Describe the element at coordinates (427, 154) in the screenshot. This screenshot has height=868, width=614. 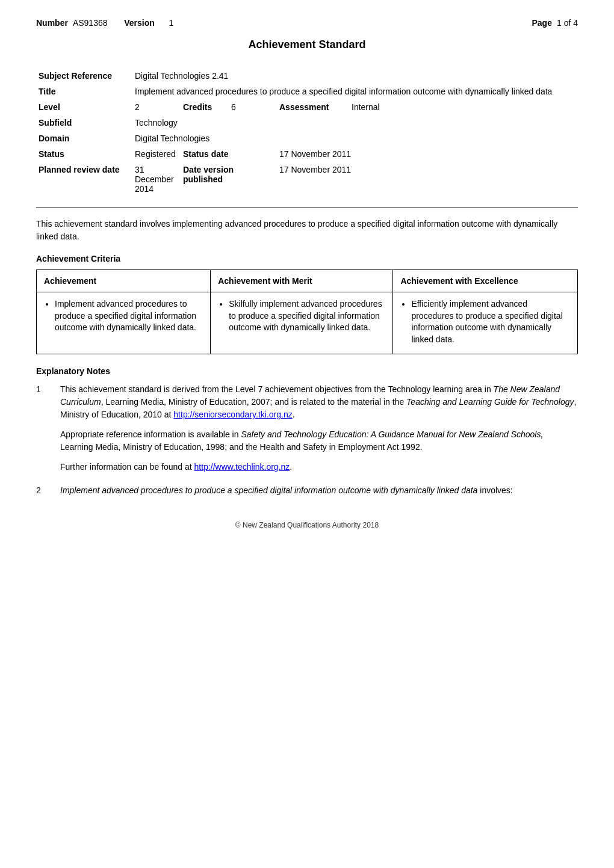
I see `status-date-value: 17 November 2011` at that location.